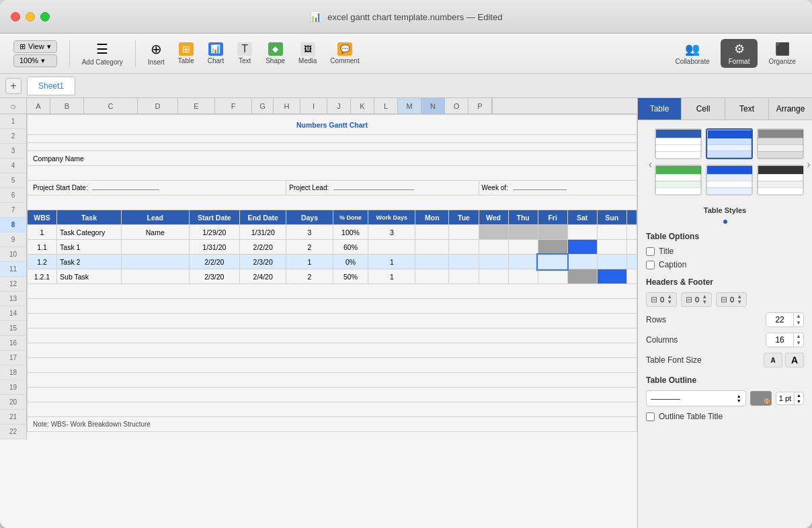  Describe the element at coordinates (799, 323) in the screenshot. I see `rows-down: ▼` at that location.